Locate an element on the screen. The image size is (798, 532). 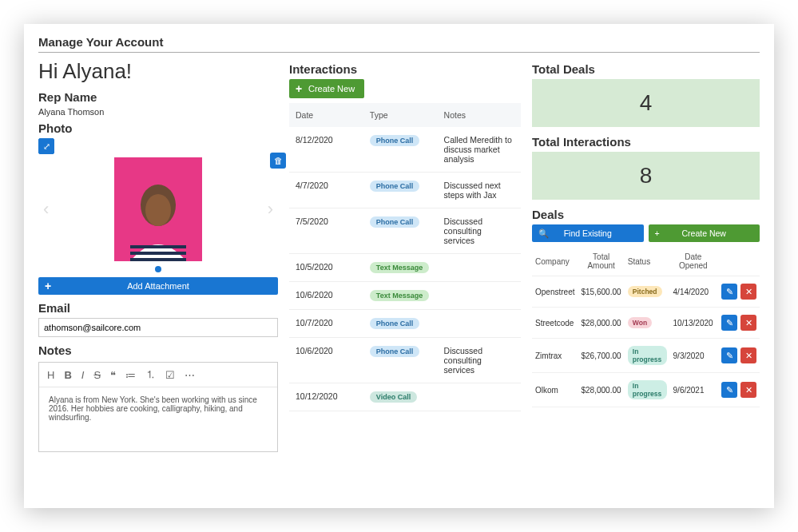
table-row: 10/6/2020Phone CallDiscussed consulting … is located at coordinates (405, 361).